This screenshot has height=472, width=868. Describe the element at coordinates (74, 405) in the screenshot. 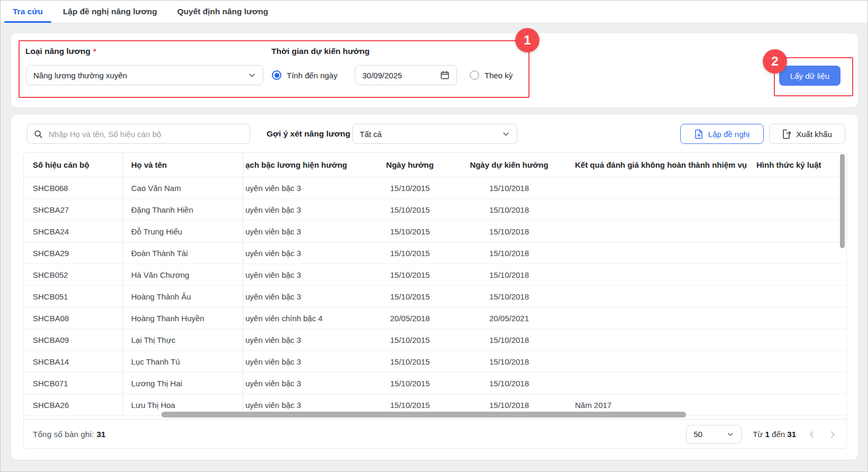

I see `table-cell: SHCBA26` at that location.